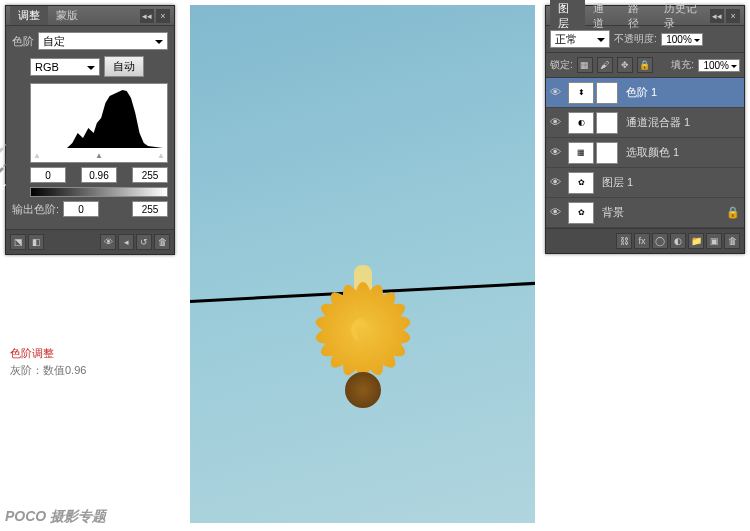  What do you see at coordinates (682, 40) in the screenshot?
I see `opacity-field: 100%` at bounding box center [682, 40].